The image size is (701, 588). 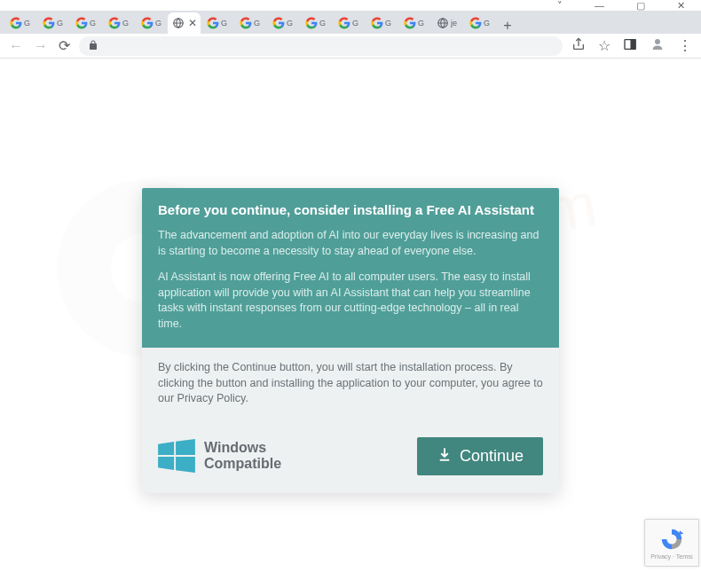 I want to click on browser-tab: ✕, so click(x=185, y=23).